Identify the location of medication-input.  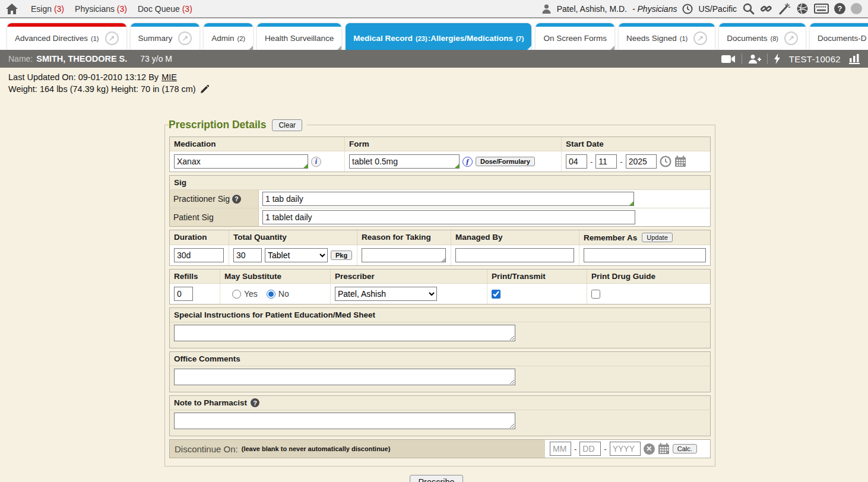
(241, 161).